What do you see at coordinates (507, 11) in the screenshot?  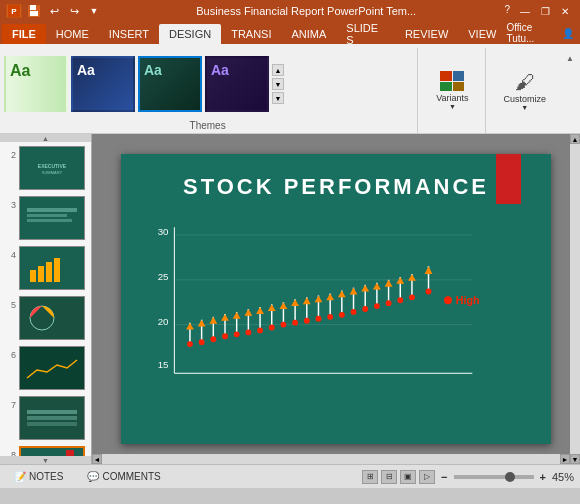 I see `help-button: ?` at bounding box center [507, 11].